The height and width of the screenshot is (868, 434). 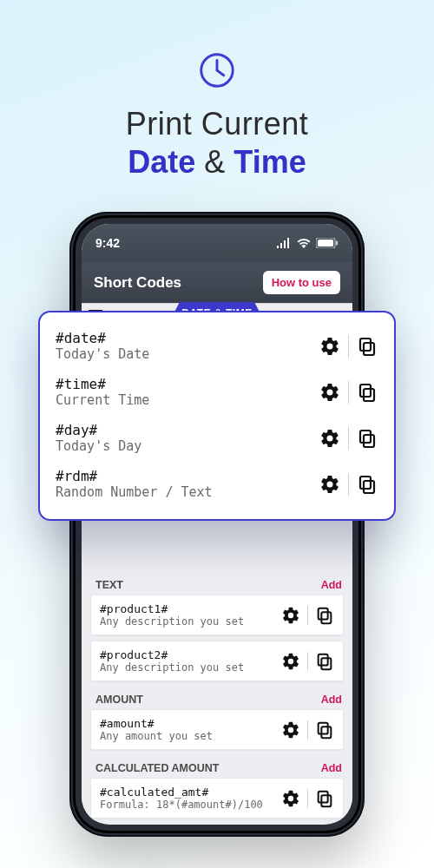 I want to click on shortcode: #rdm#, so click(x=182, y=476).